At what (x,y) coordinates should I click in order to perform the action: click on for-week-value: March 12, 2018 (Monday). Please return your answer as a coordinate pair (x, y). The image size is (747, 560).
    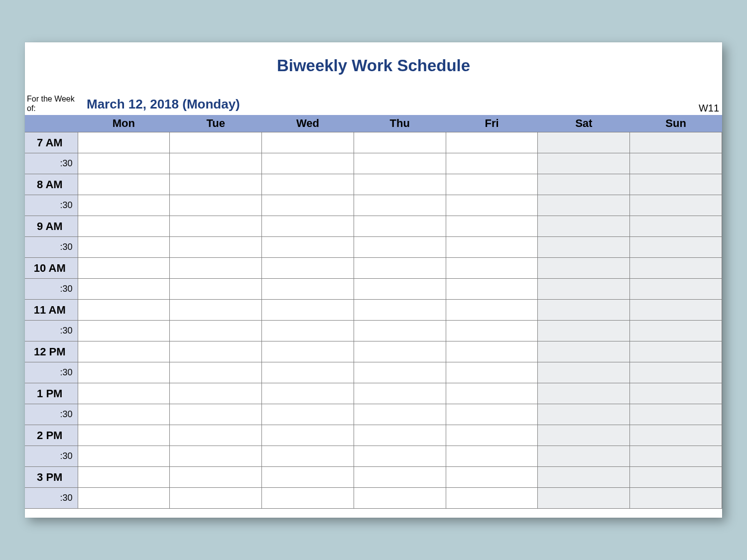
    Looking at the image, I should click on (160, 106).